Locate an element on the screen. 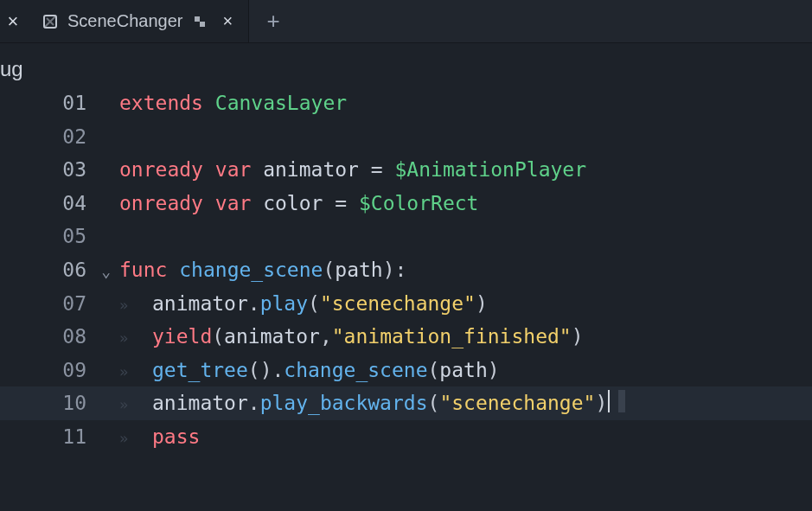 This screenshot has height=511, width=812. tab-close-button: × is located at coordinates (227, 21).